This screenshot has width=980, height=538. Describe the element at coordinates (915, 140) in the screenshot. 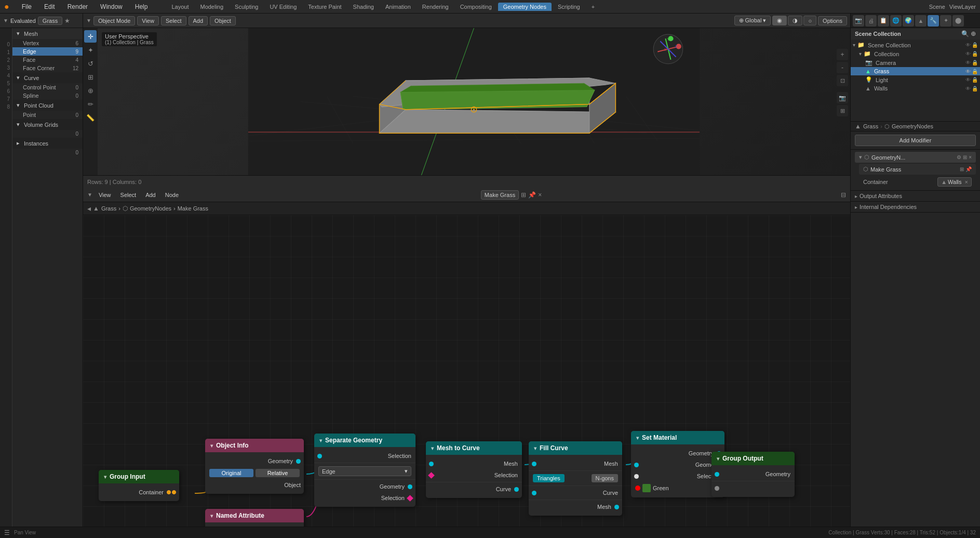

I see `add-modifier-btn: Add Modifier` at that location.